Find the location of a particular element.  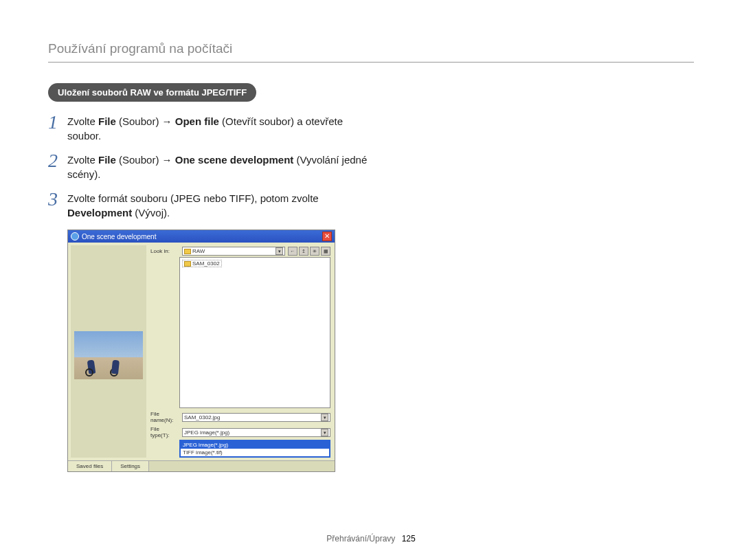

step-2: 2 Zvolte File (Soubor) → One scene devel… is located at coordinates (210, 167).